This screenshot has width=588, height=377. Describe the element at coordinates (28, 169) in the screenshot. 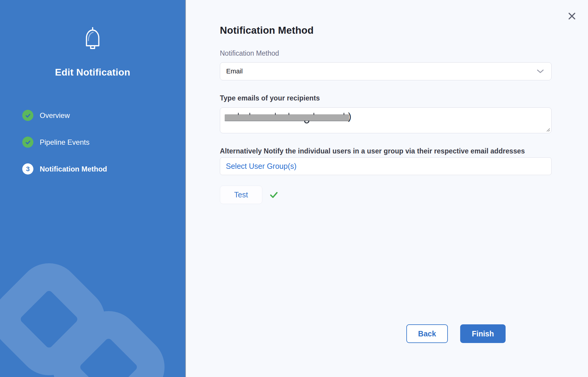

I see `step-number-badge: 3` at that location.